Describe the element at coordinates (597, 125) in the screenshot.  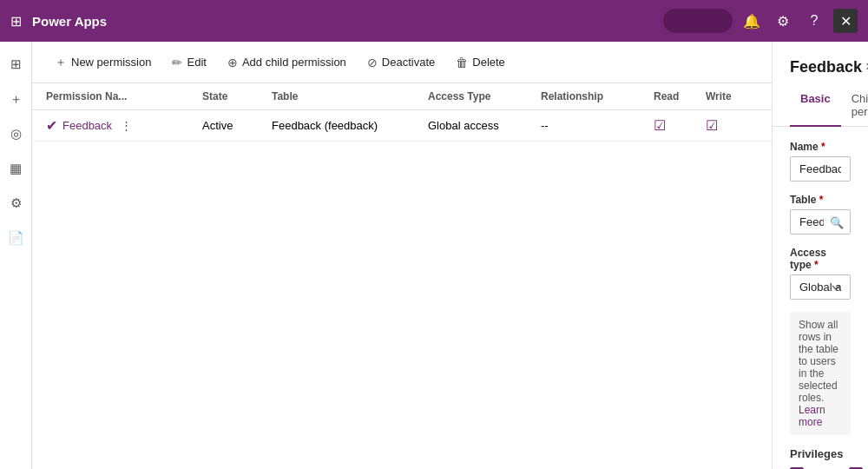
I see `row-relationship: --` at that location.